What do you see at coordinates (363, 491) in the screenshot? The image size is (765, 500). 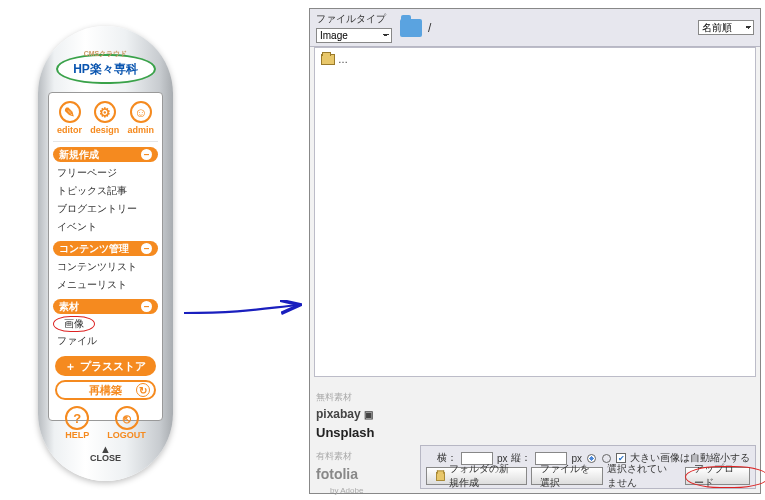 I see `fotolia-byline: by Adobe` at bounding box center [363, 491].